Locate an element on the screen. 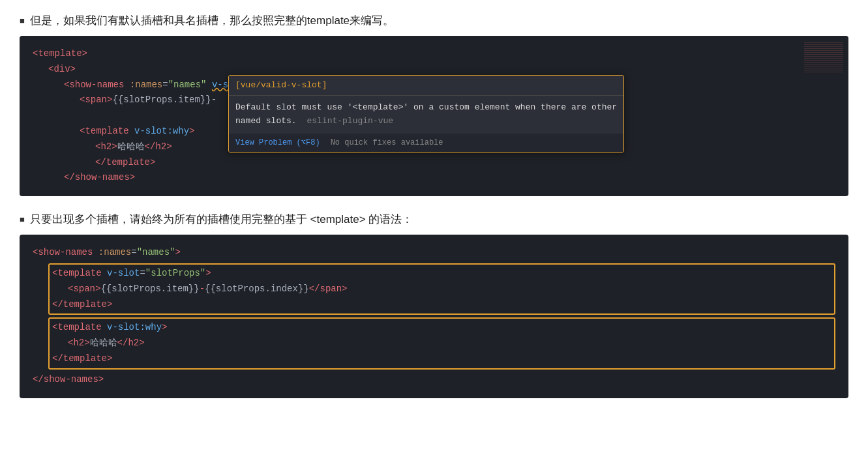  orange-box-2: <template v-slot:why> <h2>哈哈哈</h2> </tem… is located at coordinates (442, 343).